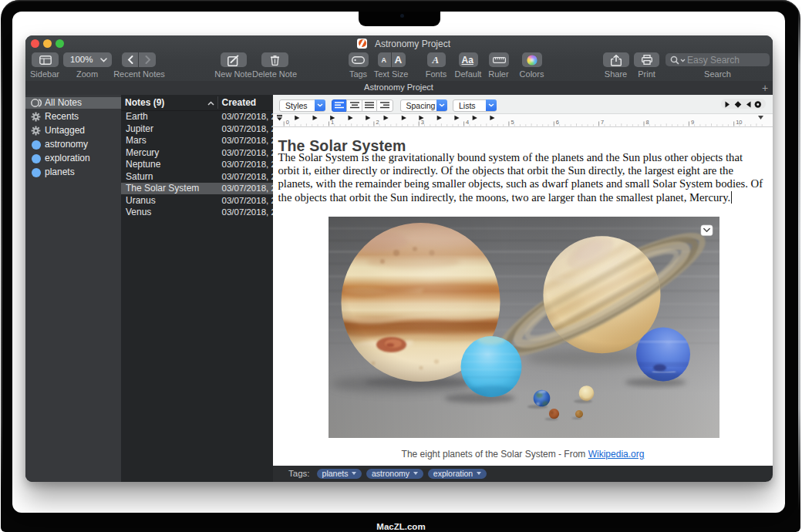 This screenshot has height=532, width=802. Describe the element at coordinates (332, 122) in the screenshot. I see `svg-text: 1` at that location.